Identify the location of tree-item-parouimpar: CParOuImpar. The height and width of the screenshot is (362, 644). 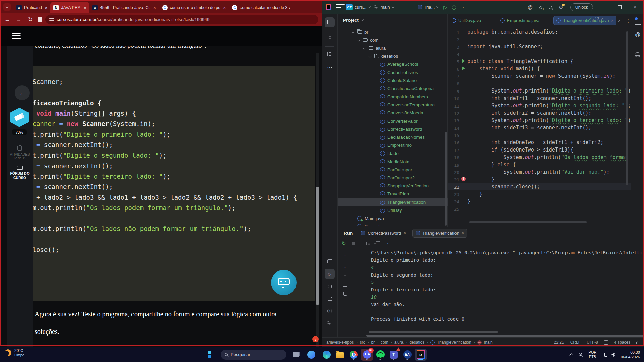
(393, 170).